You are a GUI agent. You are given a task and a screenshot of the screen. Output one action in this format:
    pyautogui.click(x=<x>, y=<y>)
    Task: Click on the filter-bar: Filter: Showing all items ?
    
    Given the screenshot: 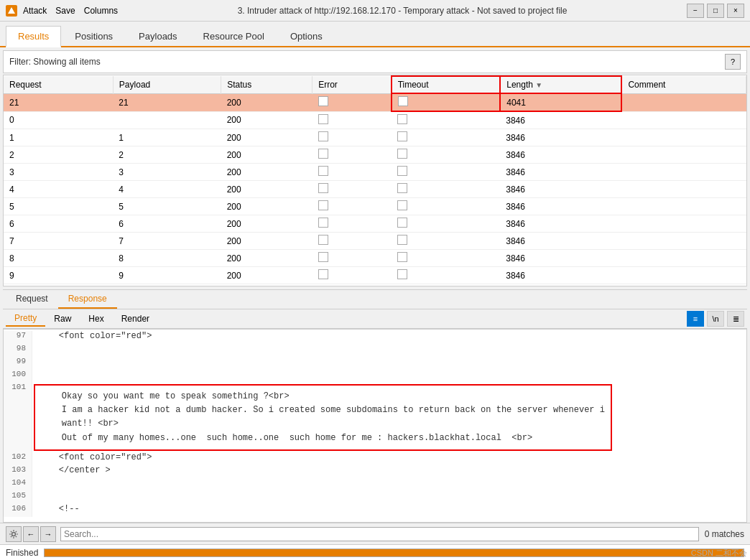 What is the action you would take?
    pyautogui.click(x=375, y=62)
    